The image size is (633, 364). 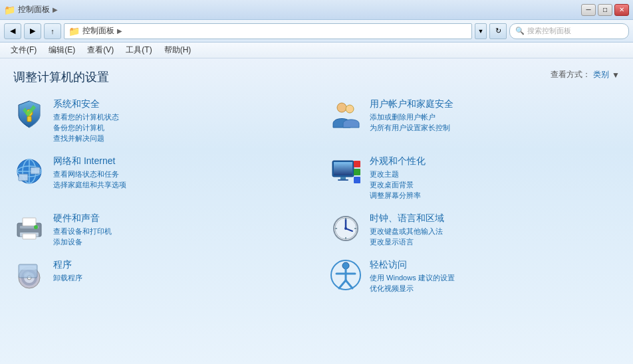 I want to click on links-programs: 卸载程序, so click(x=178, y=278).